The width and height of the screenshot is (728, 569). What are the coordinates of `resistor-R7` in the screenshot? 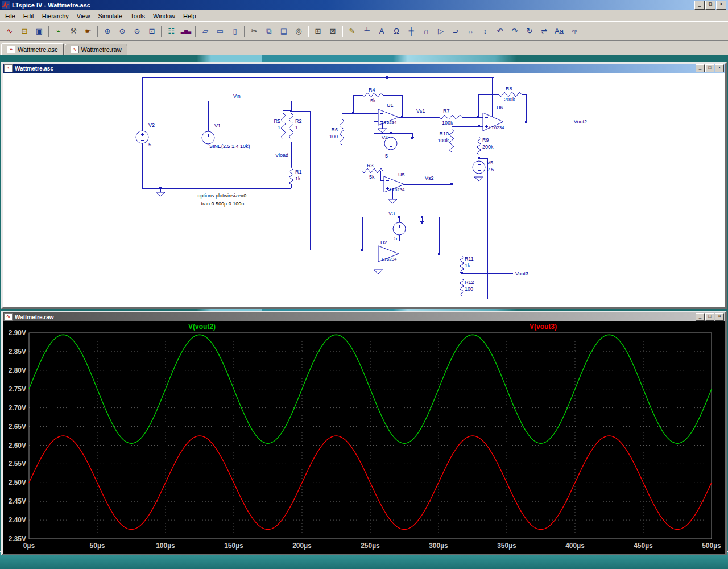 It's located at (450, 117).